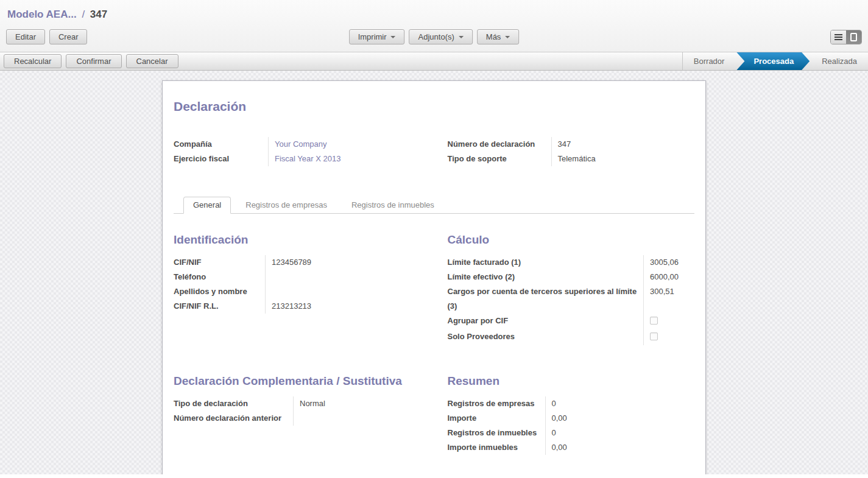  What do you see at coordinates (838, 37) in the screenshot?
I see `list-icon` at bounding box center [838, 37].